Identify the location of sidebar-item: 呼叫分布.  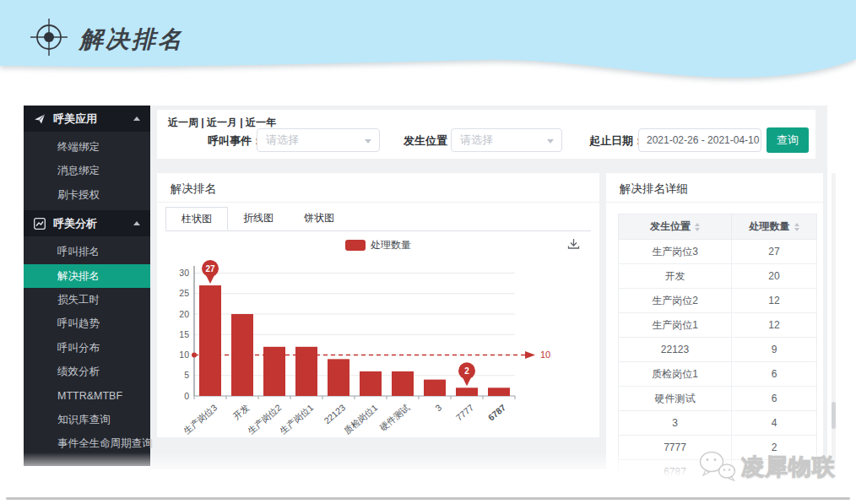
(87, 348).